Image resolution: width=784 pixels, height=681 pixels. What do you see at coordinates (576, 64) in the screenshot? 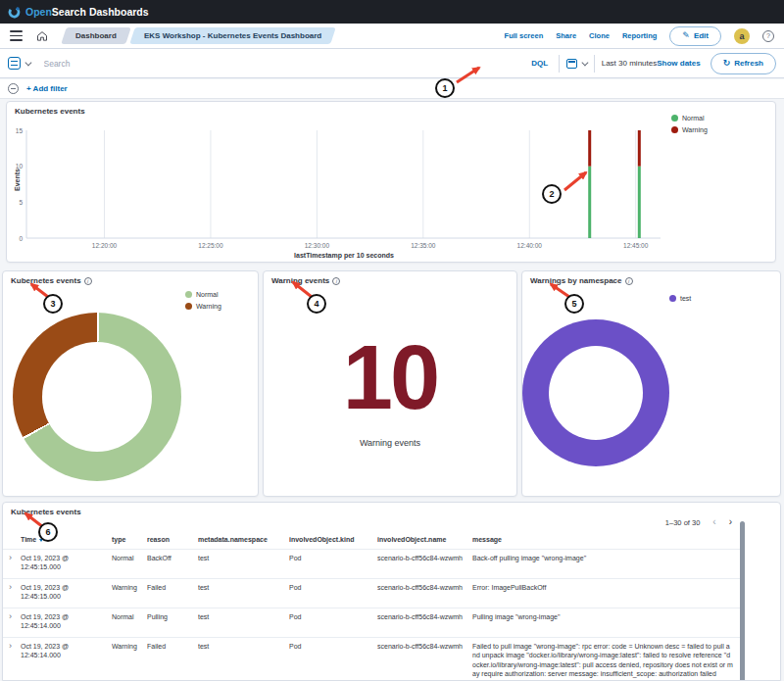
I see `date-picker-button` at bounding box center [576, 64].